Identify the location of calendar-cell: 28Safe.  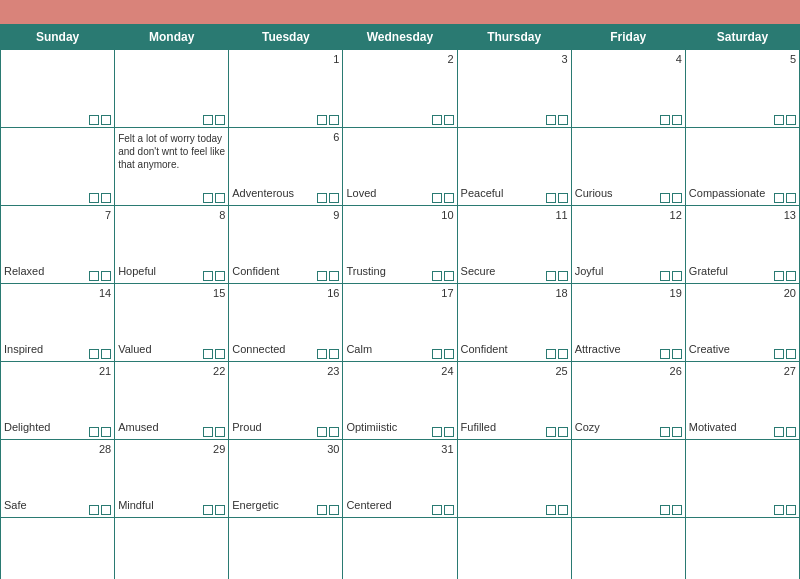
(58, 479).